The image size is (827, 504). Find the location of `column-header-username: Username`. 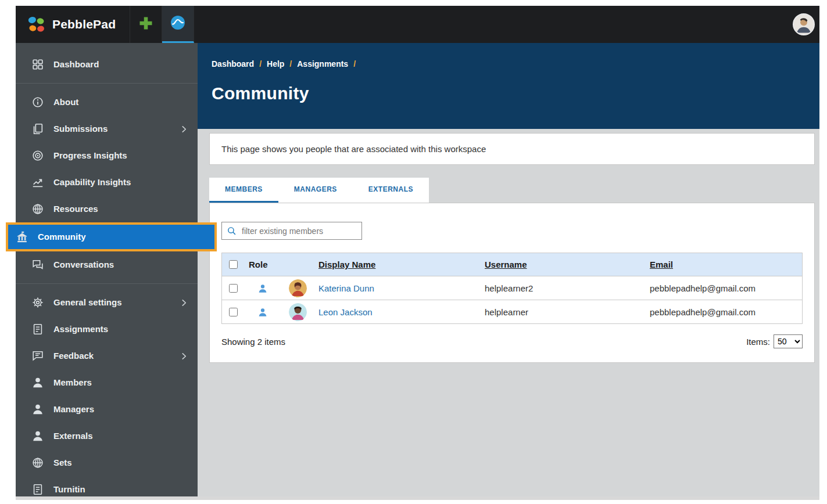

column-header-username: Username is located at coordinates (563, 265).